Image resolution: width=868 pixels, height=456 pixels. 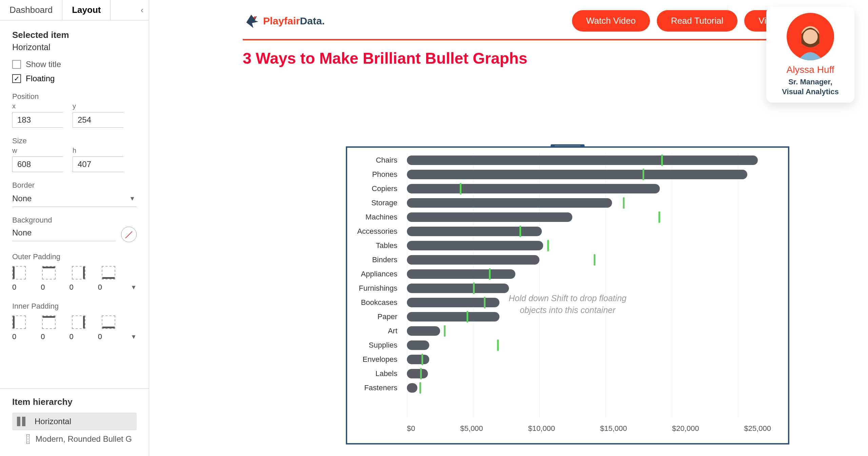 I want to click on show-title-label: Show title, so click(x=43, y=64).